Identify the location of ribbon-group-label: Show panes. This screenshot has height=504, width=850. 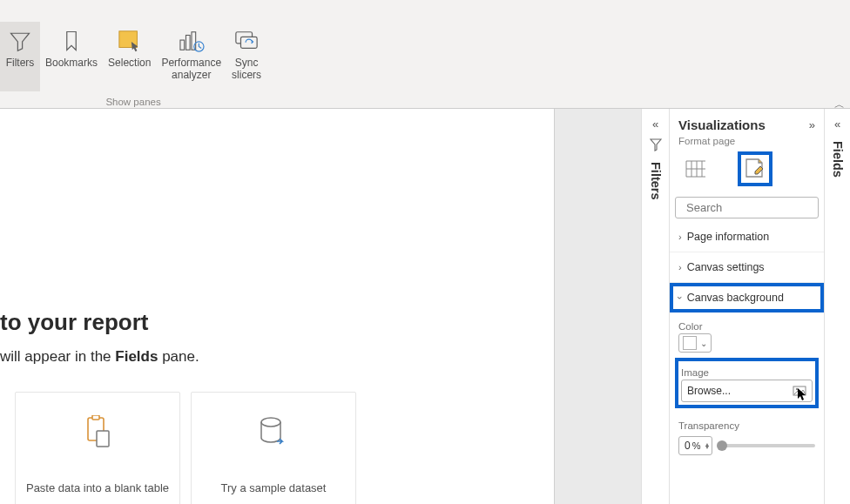
(133, 102).